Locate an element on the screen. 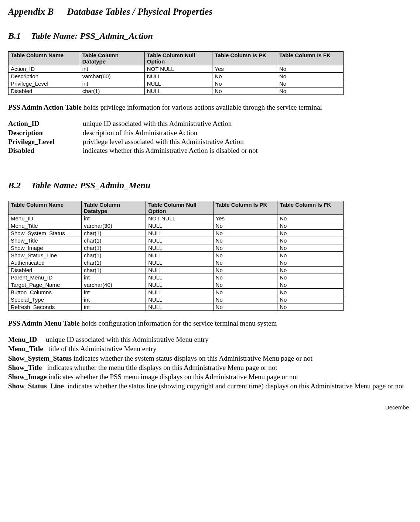  cell-dtype: varchar(40) is located at coordinates (114, 285).